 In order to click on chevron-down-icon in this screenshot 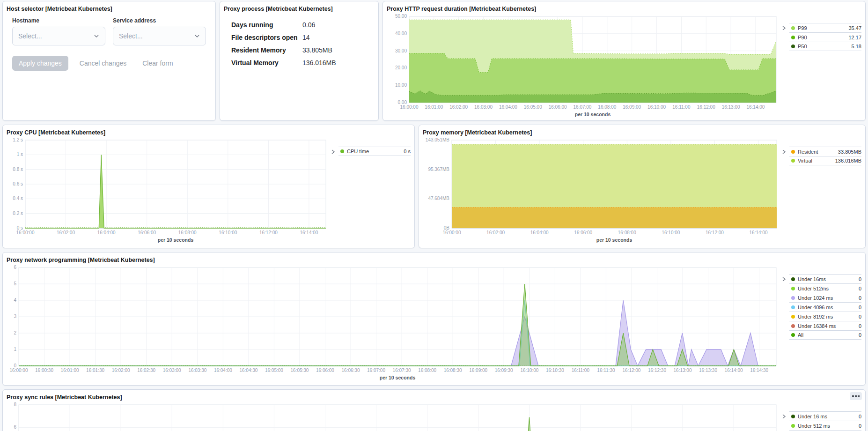, I will do `click(197, 36)`.